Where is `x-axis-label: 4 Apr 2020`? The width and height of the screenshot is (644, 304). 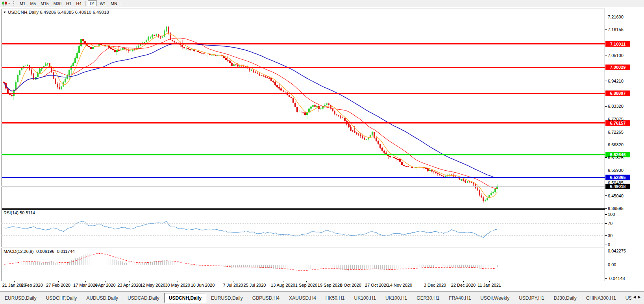 x-axis-label: 4 Apr 2020 is located at coordinates (105, 285).